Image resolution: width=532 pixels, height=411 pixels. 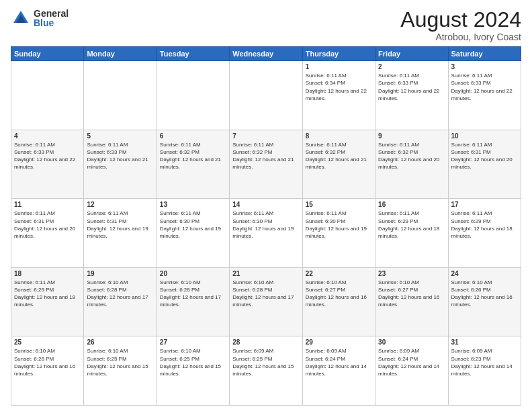 I want to click on cell-1-5: 9Sunrise: 6:11 AM Sunset: 6:32 PM Daylig…, so click(x=412, y=164).